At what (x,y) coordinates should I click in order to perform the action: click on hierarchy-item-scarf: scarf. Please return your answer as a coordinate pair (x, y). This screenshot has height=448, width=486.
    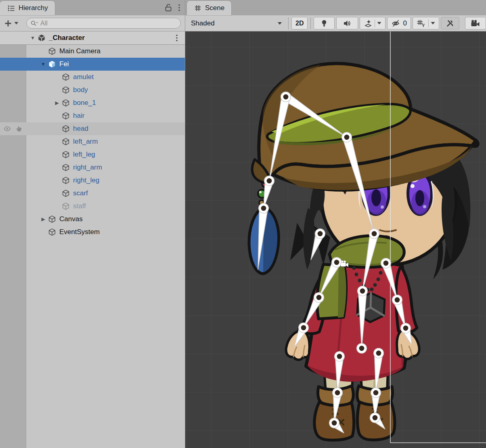
    Looking at the image, I should click on (92, 193).